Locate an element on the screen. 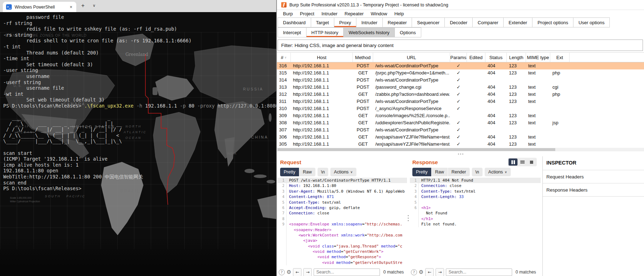 This screenshot has width=644, height=276. menu-window: Window is located at coordinates (379, 14).